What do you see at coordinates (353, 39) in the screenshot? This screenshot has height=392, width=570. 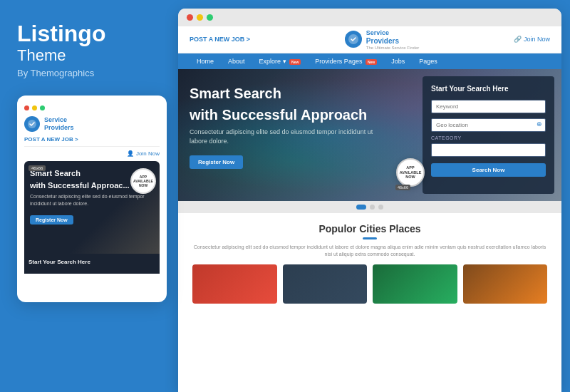 I see `desktop-logo-icon` at bounding box center [353, 39].